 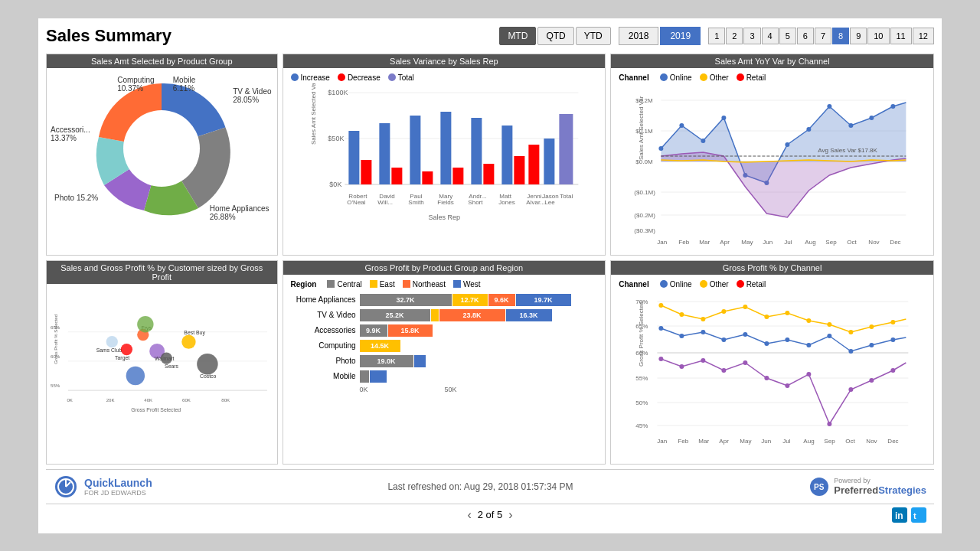 I want to click on month-11: 11, so click(x=901, y=36).